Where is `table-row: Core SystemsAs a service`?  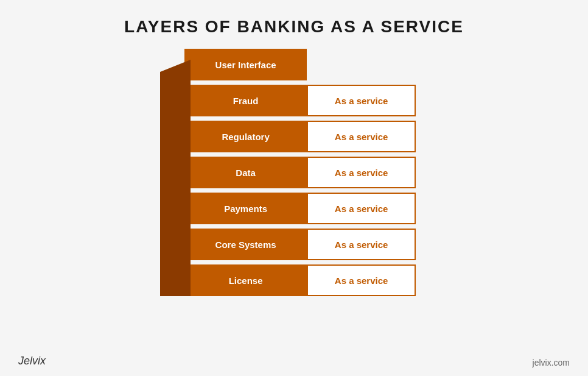
table-row: Core SystemsAs a service is located at coordinates (300, 244).